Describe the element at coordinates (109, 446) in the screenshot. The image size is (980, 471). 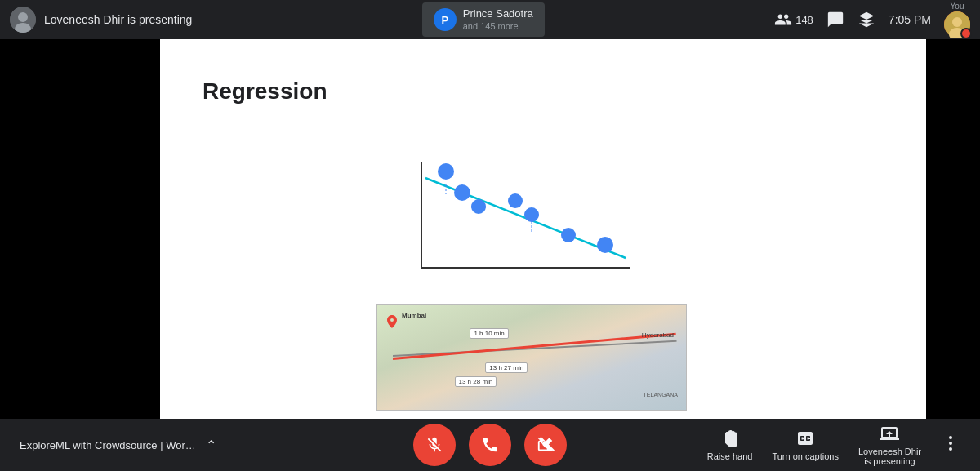
I see `meeting-title: ExploreML with Crowdsource | Workshop...` at that location.